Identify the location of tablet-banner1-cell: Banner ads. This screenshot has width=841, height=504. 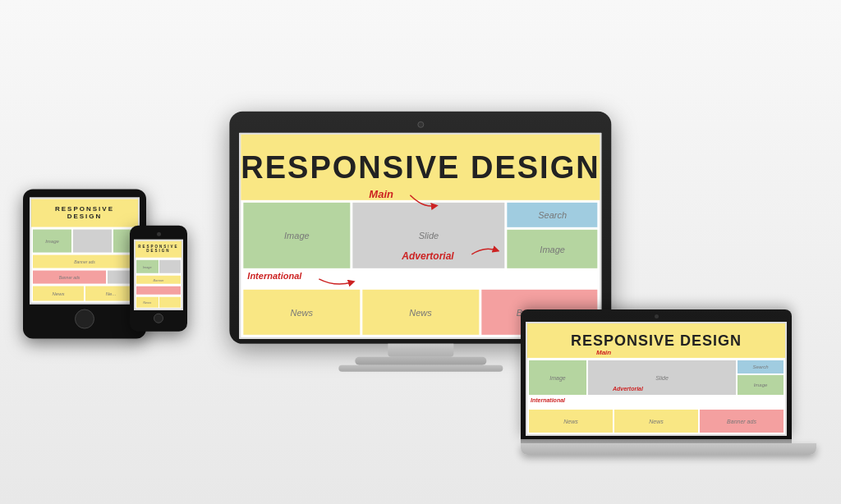
(85, 262).